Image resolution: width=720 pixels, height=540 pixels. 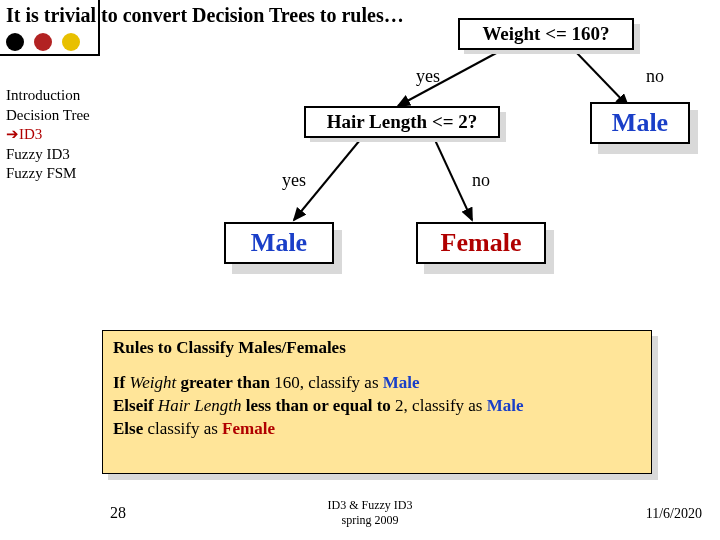 What do you see at coordinates (546, 34) in the screenshot?
I see `root-node: Weight <= 160?` at bounding box center [546, 34].